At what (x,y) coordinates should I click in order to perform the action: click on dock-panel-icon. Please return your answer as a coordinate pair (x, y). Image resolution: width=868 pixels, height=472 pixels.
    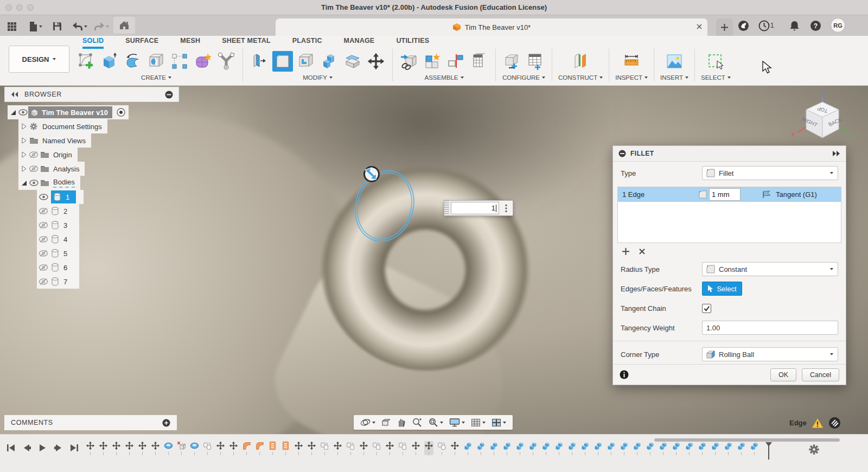
    Looking at the image, I should click on (837, 154).